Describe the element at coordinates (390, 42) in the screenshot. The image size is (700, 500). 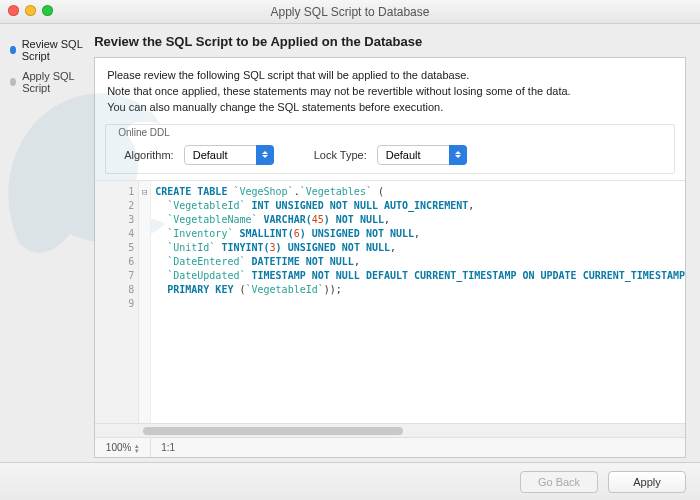
I see `page-title: Review the SQL Script to be Applied on t…` at that location.